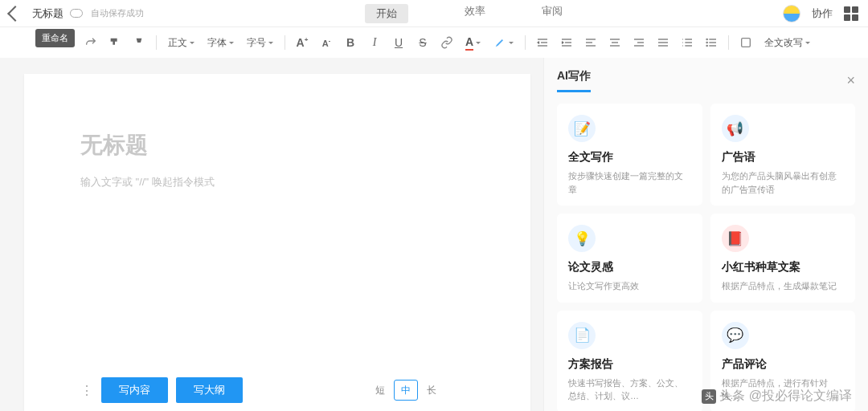 The height and width of the screenshot is (411, 868). What do you see at coordinates (139, 43) in the screenshot?
I see `clear-format-icon` at bounding box center [139, 43].